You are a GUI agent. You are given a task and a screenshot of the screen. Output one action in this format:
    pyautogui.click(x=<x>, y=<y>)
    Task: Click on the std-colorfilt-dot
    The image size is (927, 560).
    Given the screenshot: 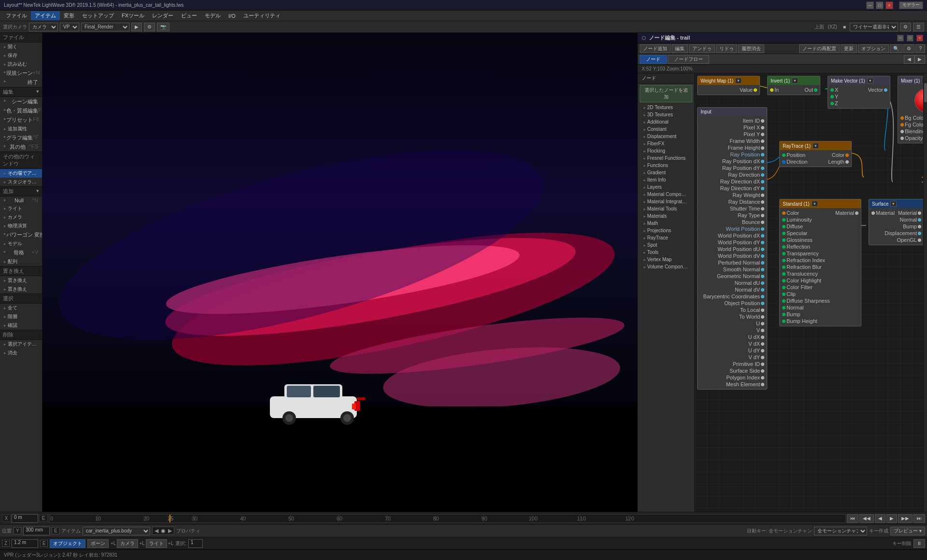 What is the action you would take?
    pyautogui.click(x=784, y=288)
    